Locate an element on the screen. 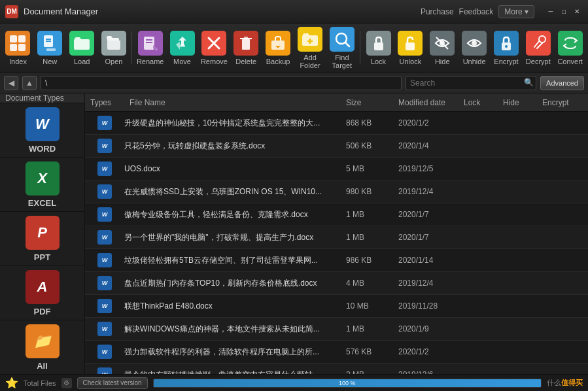  ppt-type-icon: P is located at coordinates (43, 233).